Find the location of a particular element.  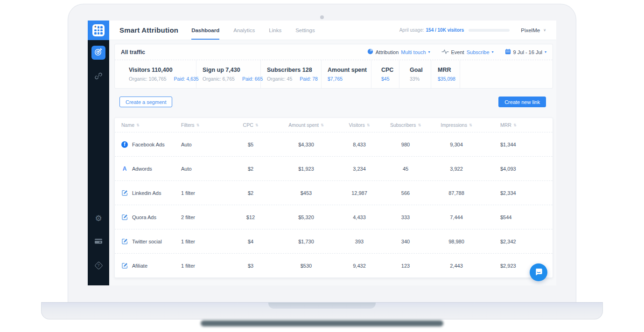

stat-subscribers: Subscribers 128 Organic: 45 Paid: 78 is located at coordinates (291, 74).